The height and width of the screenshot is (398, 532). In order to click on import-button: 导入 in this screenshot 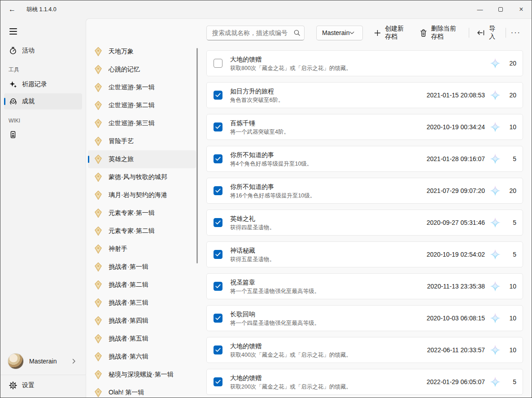, I will do `click(487, 33)`.